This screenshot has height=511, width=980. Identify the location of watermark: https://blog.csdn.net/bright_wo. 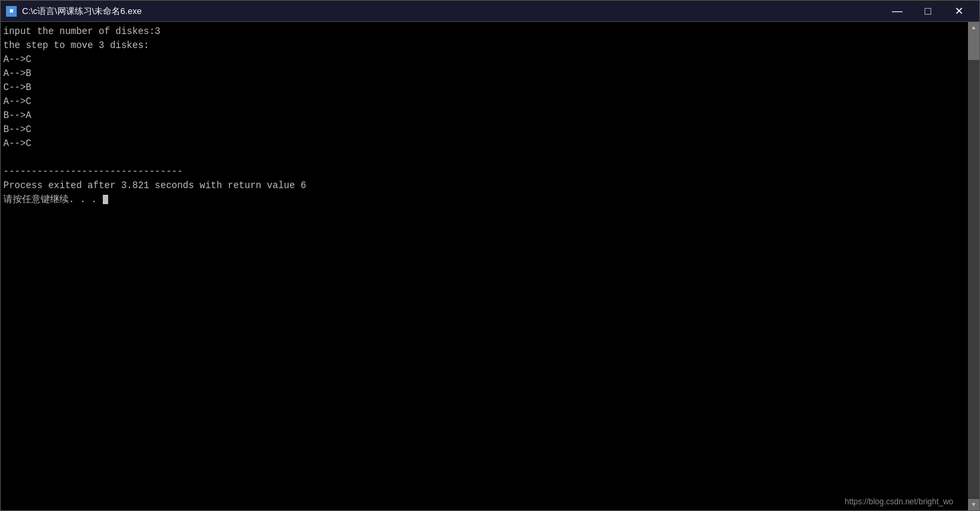
(899, 502).